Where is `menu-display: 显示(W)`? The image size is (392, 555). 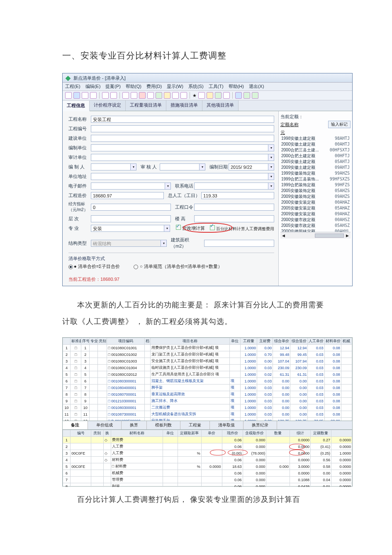
menu-display: 显示(W) is located at coordinates (175, 86).